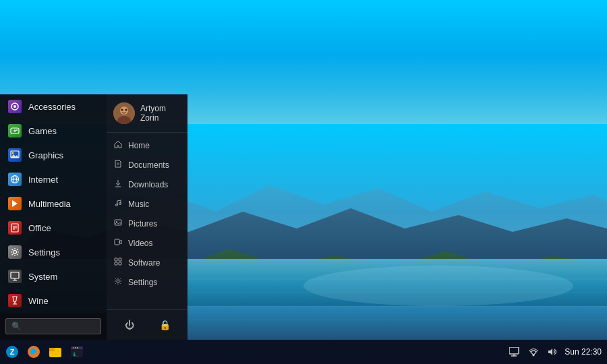 The width and height of the screenshot is (607, 364). What do you see at coordinates (147, 185) in the screenshot?
I see `right-nav-downloads: Downloads` at bounding box center [147, 185].